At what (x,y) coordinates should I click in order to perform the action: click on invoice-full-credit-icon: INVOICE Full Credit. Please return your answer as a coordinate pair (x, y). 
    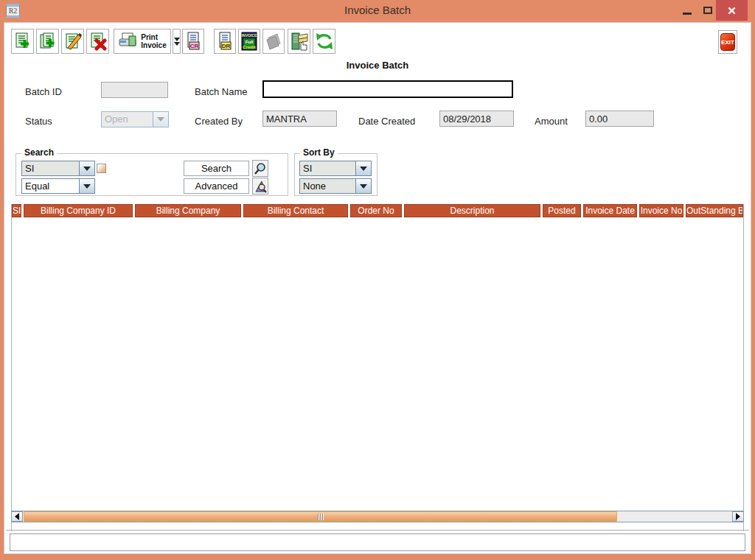
    Looking at the image, I should click on (249, 41).